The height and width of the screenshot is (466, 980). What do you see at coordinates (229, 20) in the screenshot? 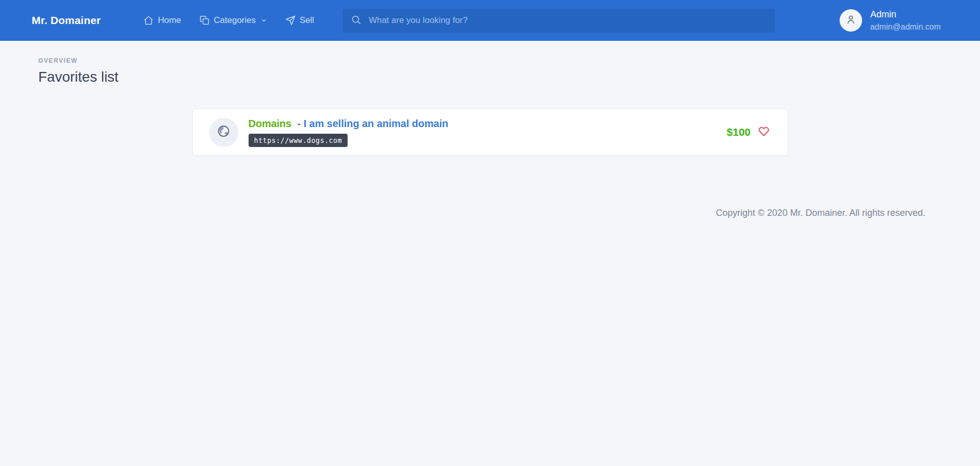
I see `main-nav: Home Categories` at bounding box center [229, 20].